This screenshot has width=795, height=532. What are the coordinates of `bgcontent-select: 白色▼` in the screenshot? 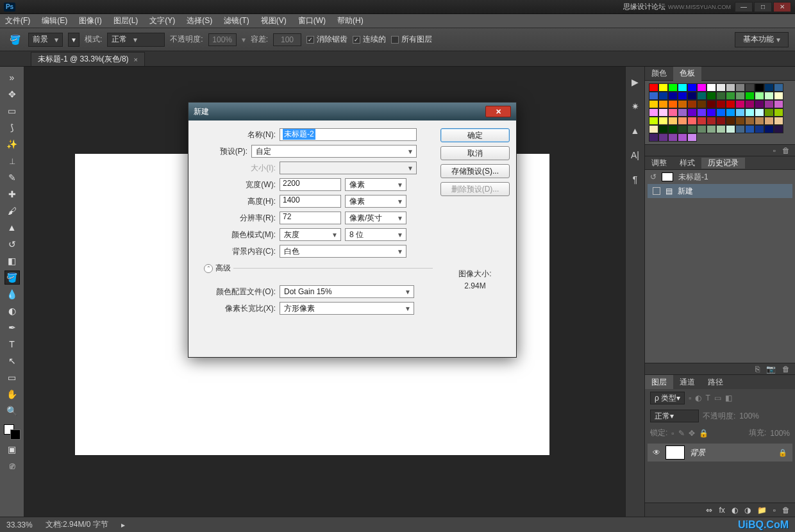 It's located at (343, 251).